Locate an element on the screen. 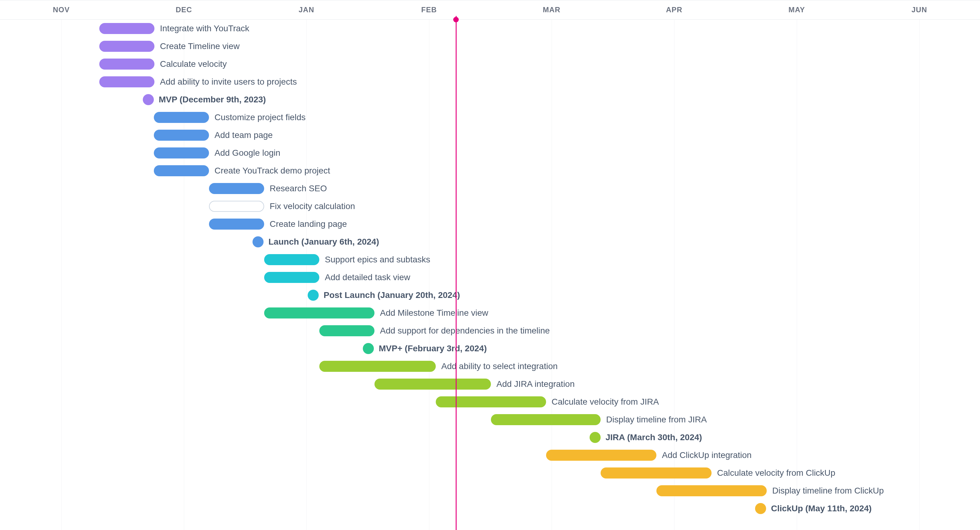  task-label: Create YouTrack demo project is located at coordinates (272, 171).